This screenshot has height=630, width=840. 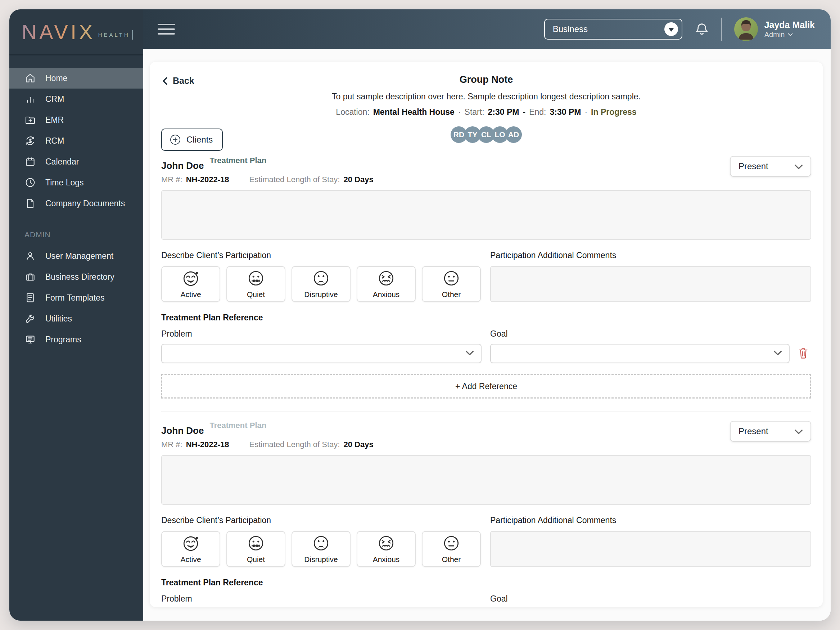 I want to click on sidebar-item-programs: Programs, so click(x=76, y=339).